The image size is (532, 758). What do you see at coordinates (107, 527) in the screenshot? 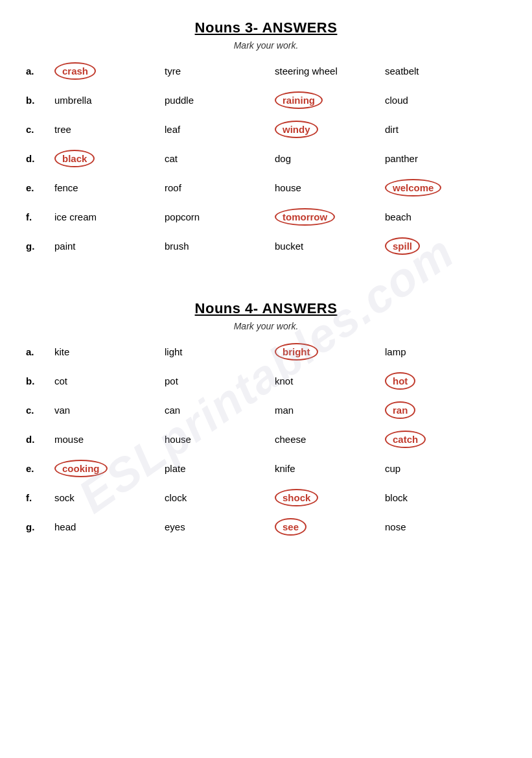
I see `list-item: head` at bounding box center [107, 527].